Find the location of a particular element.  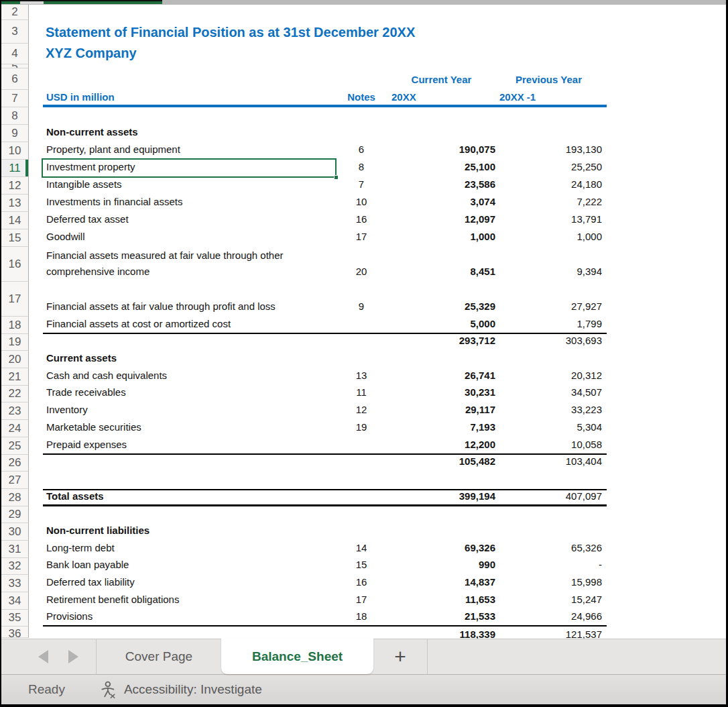

cell-current-r33: 14,837 is located at coordinates (441, 584).